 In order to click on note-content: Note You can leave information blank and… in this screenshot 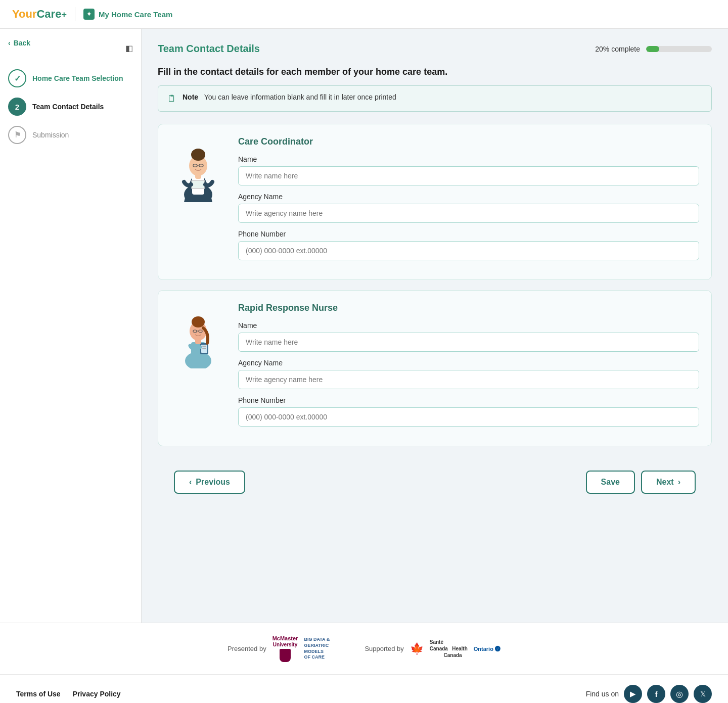, I will do `click(289, 97)`.